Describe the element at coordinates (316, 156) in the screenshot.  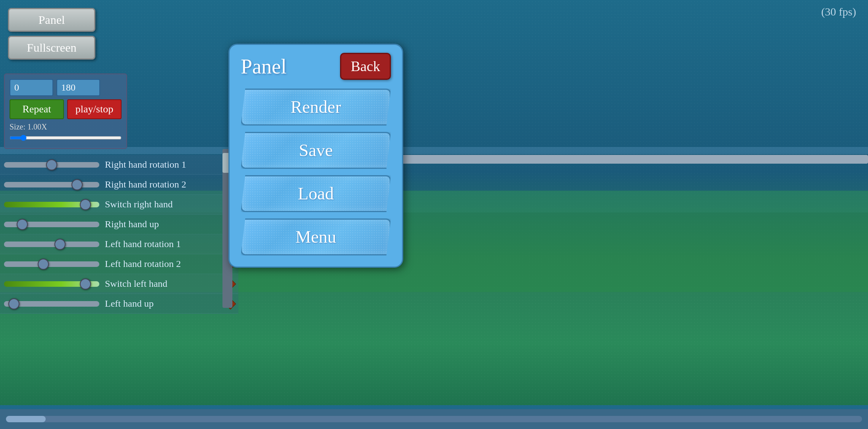
I see `panel-popup: Panel Back RenderSaveLoadMenu` at that location.